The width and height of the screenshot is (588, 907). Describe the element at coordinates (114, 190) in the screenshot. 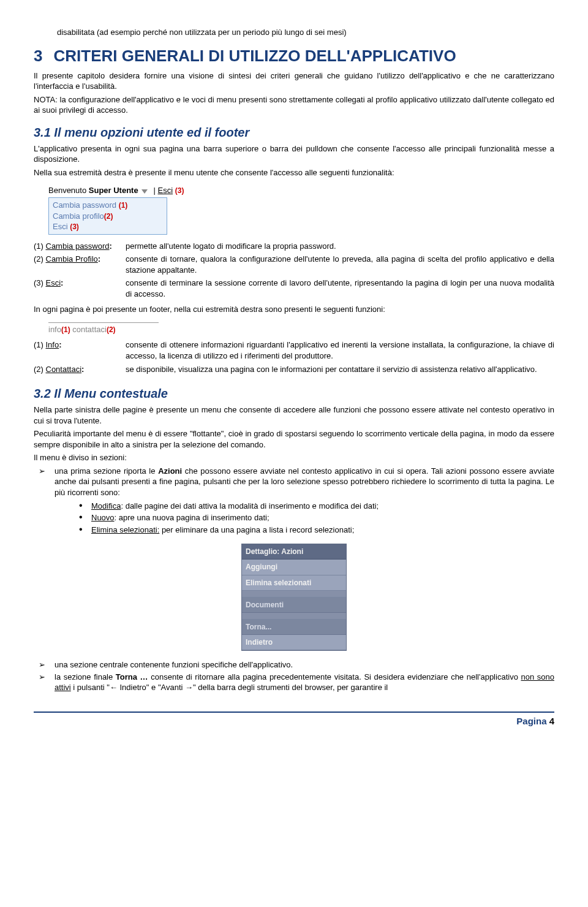

I see `welcome-name: Super Utente` at that location.